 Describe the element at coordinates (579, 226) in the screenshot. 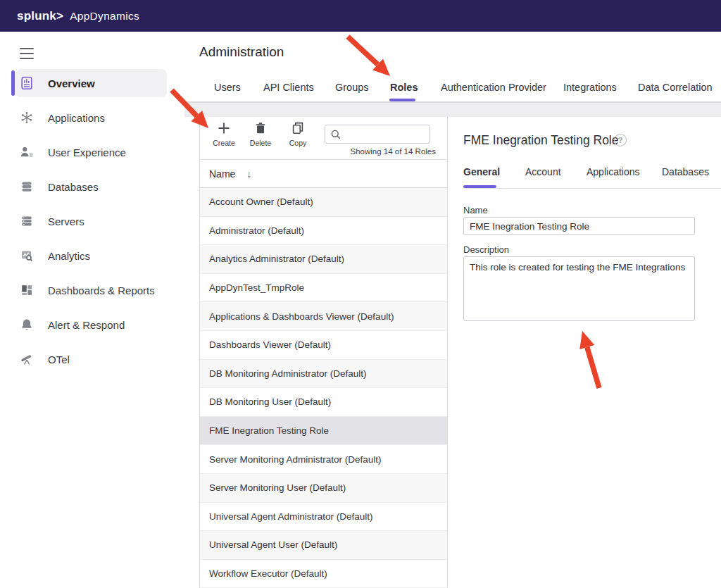

I see `role-name-input` at that location.